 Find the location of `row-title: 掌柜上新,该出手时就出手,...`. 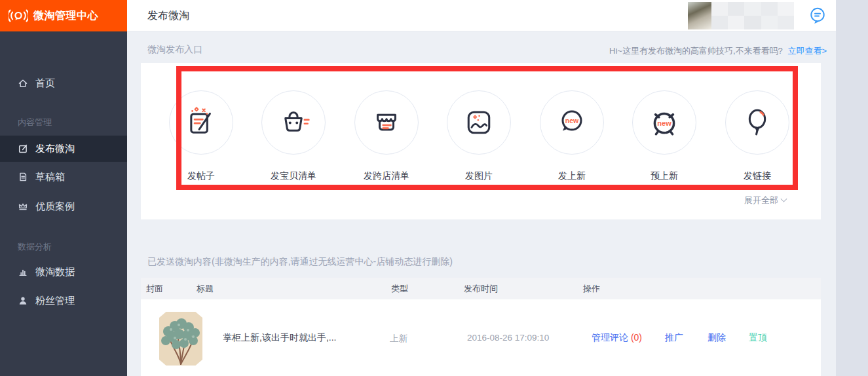

row-title: 掌柜上新,该出手时就出手,... is located at coordinates (279, 338).